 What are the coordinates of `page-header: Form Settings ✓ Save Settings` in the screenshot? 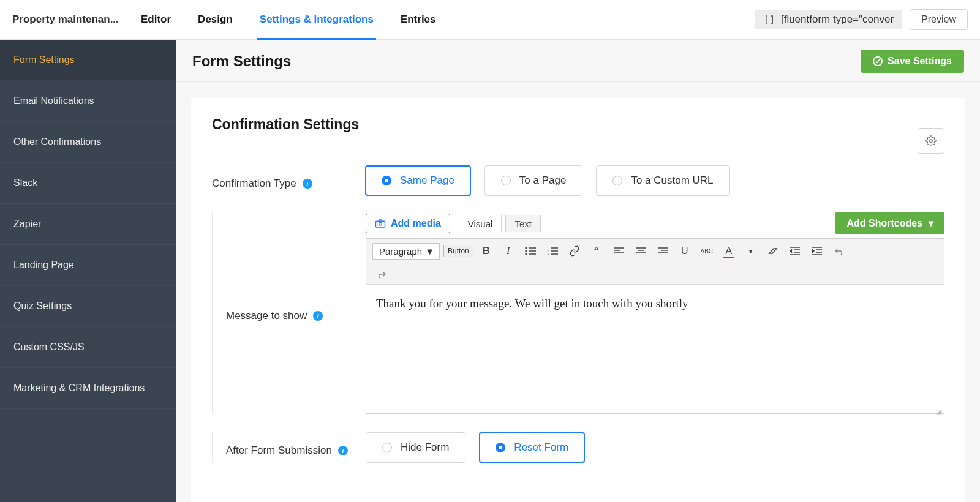 It's located at (578, 61).